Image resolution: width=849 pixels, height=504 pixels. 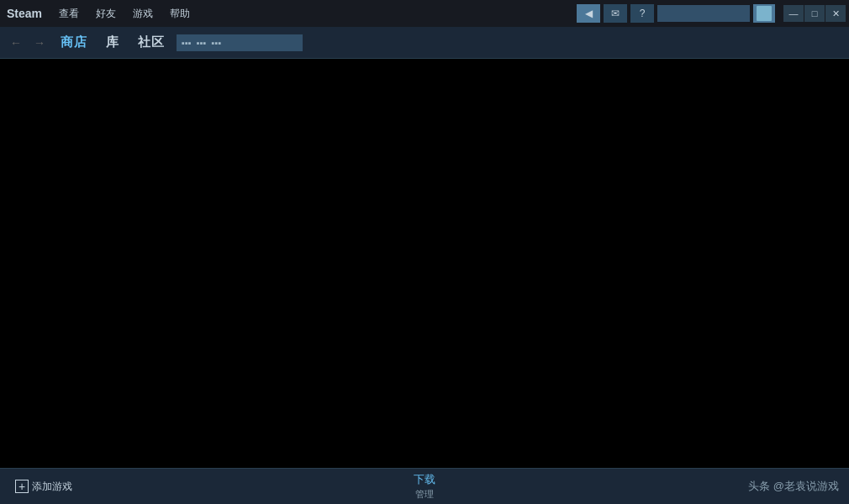 What do you see at coordinates (424, 494) in the screenshot?
I see `manage-label: 管理` at bounding box center [424, 494].